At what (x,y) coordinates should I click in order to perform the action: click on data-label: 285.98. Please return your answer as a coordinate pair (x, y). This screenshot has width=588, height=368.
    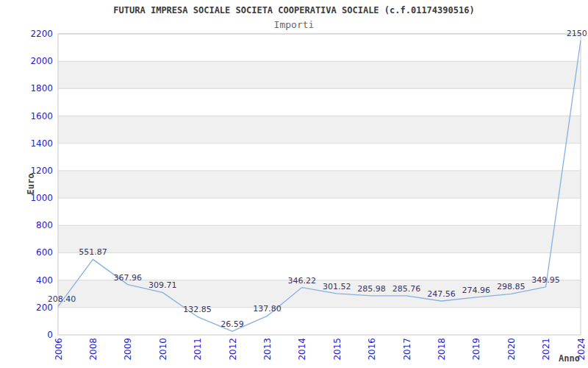
    Looking at the image, I should click on (372, 289).